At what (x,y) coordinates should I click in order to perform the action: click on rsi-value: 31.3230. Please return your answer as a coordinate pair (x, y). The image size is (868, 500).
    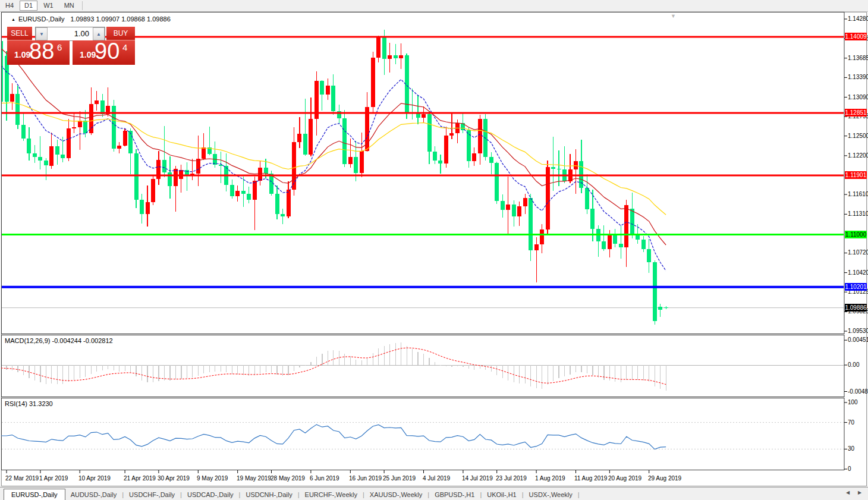
    Looking at the image, I should click on (41, 404).